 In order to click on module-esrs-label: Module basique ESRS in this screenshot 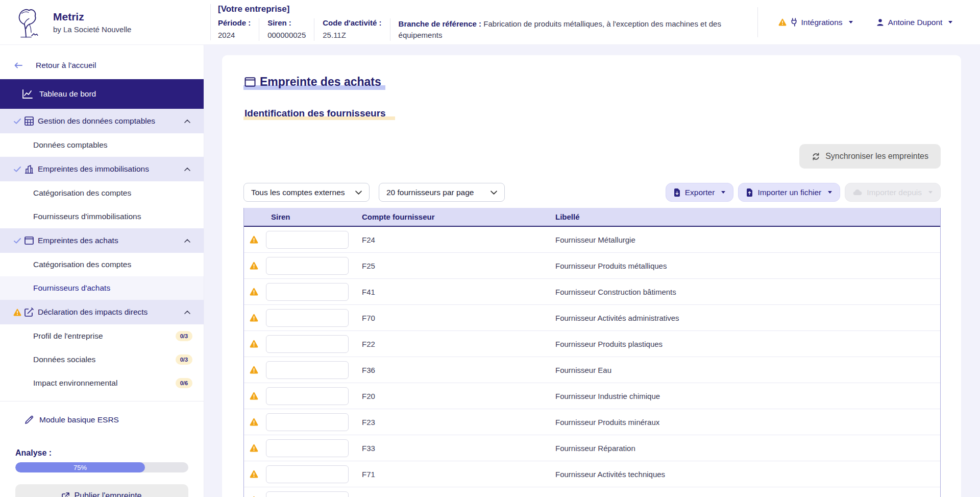, I will do `click(79, 420)`.